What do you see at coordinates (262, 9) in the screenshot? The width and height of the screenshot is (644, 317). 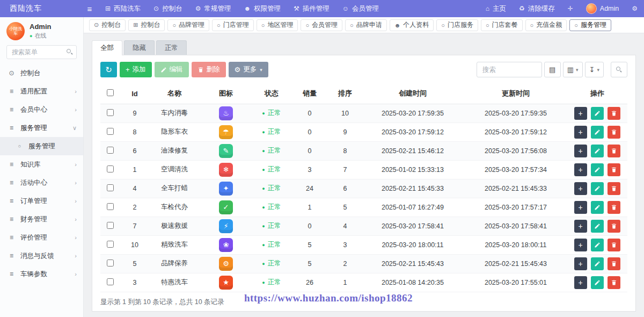 I see `topbar-menu-item: ☻ 权限管理` at bounding box center [262, 9].